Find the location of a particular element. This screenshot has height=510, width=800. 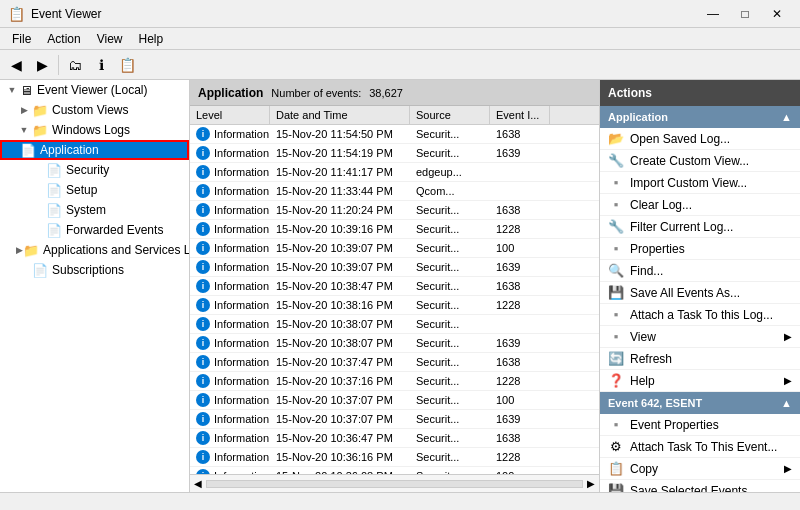

event-datetime: 15-Nov-20 11:41:17 PM is located at coordinates (340, 172).